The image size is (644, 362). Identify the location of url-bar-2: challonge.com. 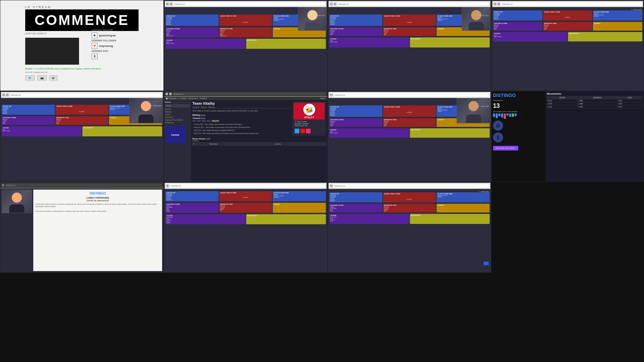
(250, 4).